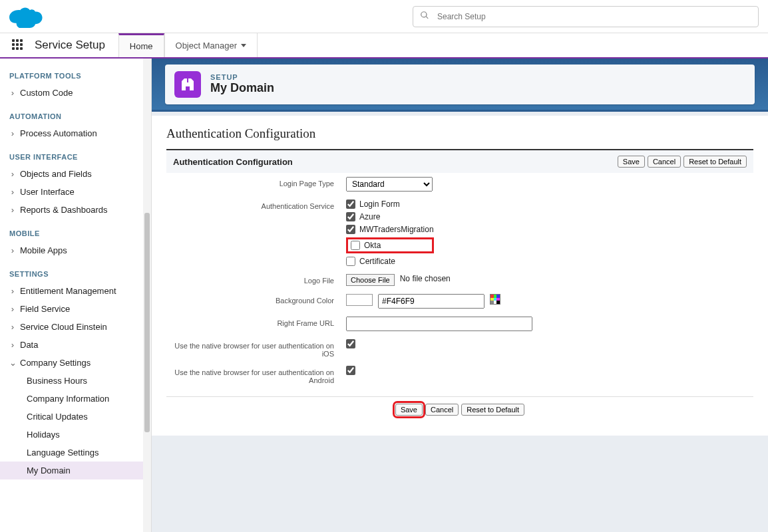  Describe the element at coordinates (260, 233) in the screenshot. I see `auth-service-label: Authentication Service` at that location.